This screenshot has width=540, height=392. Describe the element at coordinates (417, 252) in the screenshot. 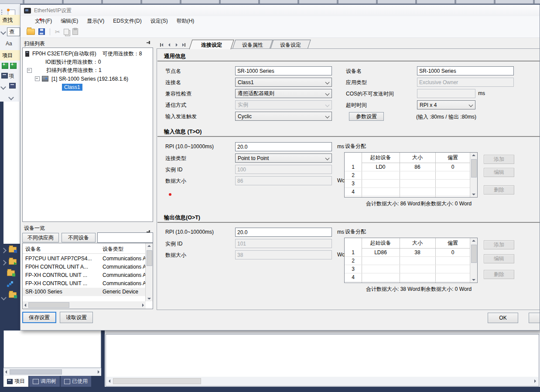

I see `cell-size: 38` at that location.